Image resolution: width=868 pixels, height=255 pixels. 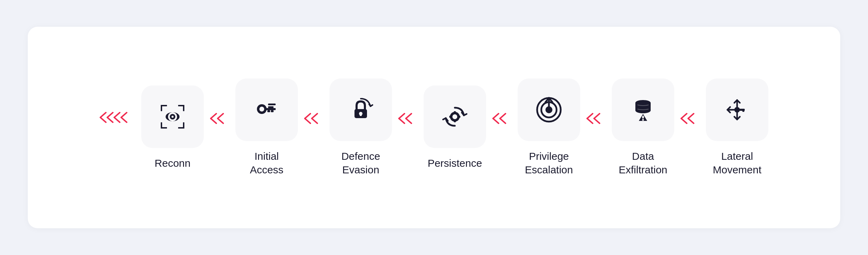 I want to click on persistence-icon-box, so click(x=455, y=117).